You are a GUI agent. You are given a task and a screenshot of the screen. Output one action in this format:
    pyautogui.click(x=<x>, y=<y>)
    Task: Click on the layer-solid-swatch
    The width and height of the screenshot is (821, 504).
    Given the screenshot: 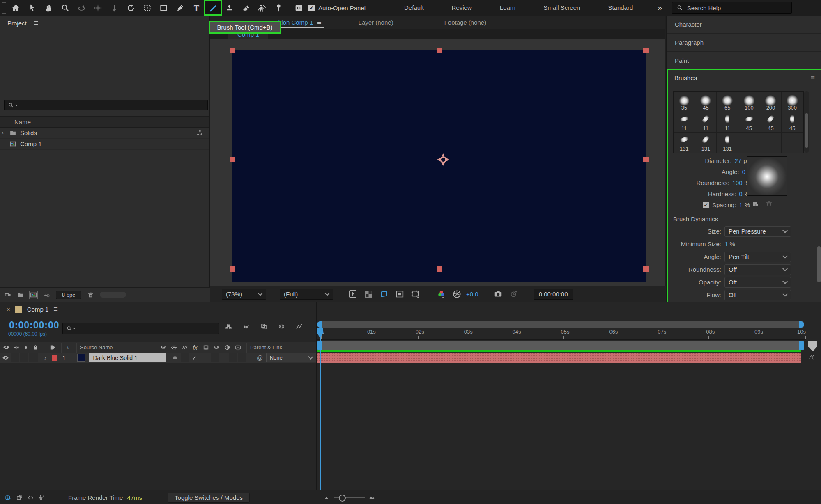 What is the action you would take?
    pyautogui.click(x=81, y=358)
    